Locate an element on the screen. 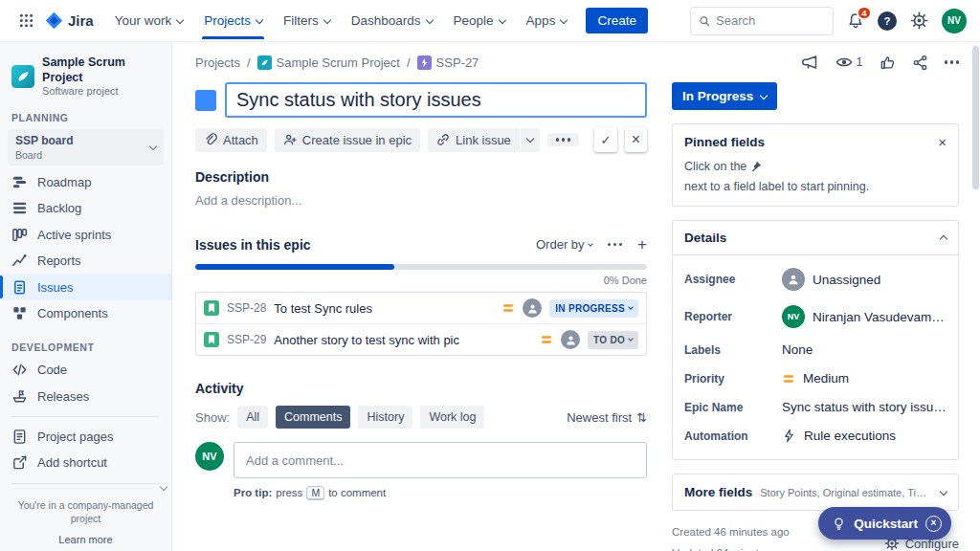 The width and height of the screenshot is (980, 551). sidebar-item-project-pages: Project pages is located at coordinates (86, 436).